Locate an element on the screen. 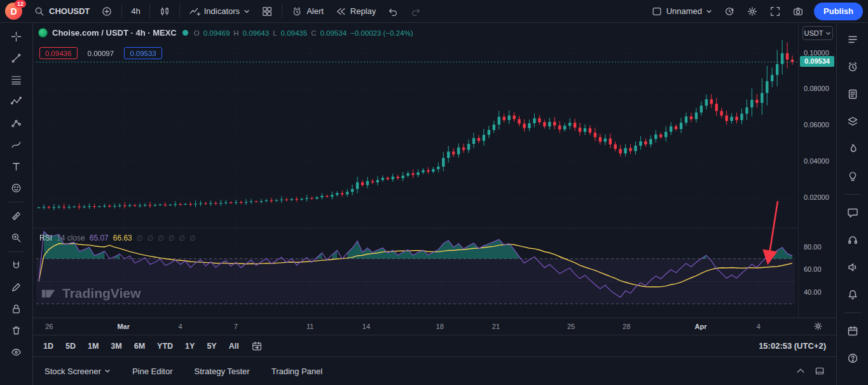  rsi-scale-tick: 60.00 is located at coordinates (813, 269).